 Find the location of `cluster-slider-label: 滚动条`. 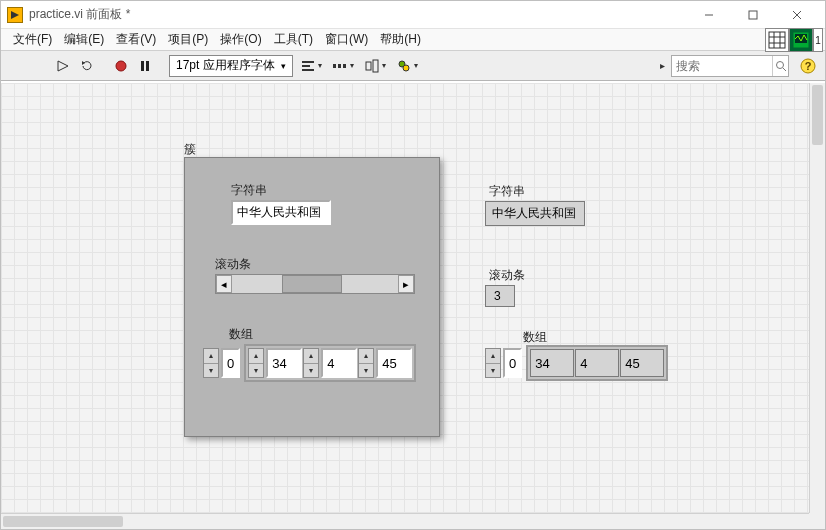

cluster-slider-label: 滚动条 is located at coordinates (233, 264).